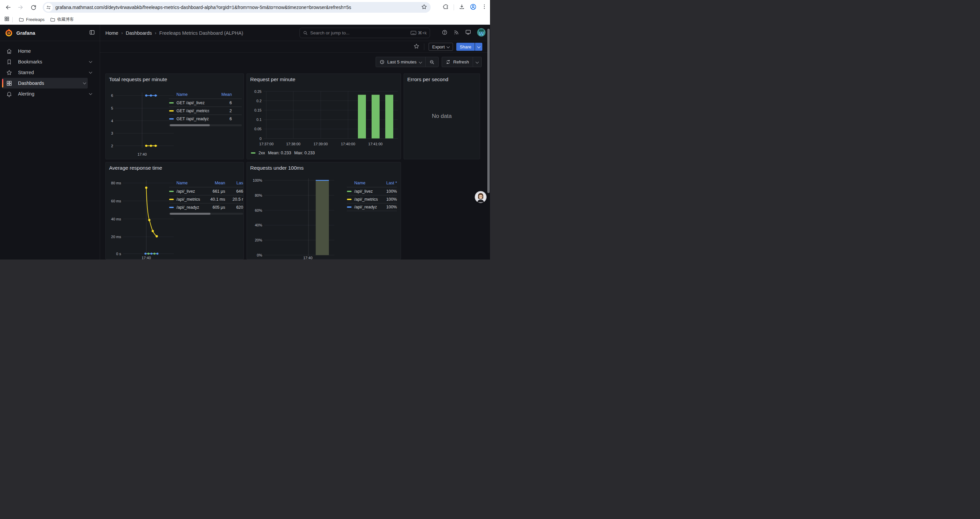 The height and width of the screenshot is (519, 980). I want to click on svg-text: 80%, so click(259, 195).